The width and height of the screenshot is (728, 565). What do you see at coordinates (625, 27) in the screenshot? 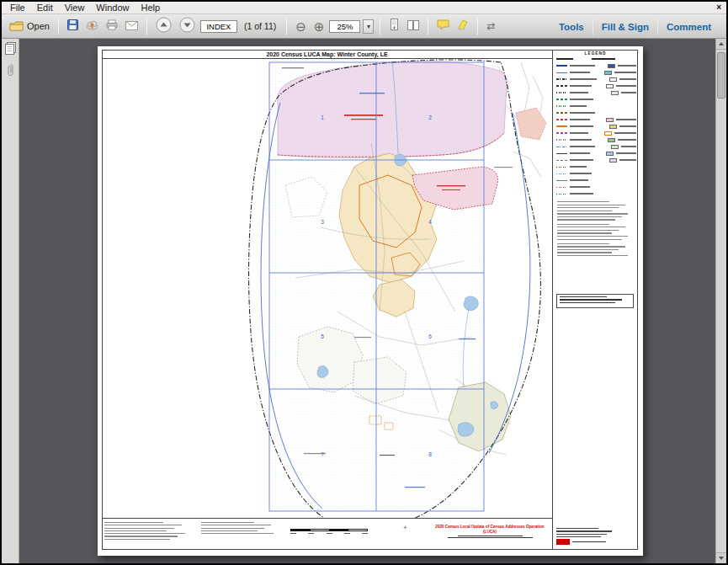
I see `fill-sign-button: Fill & Sign` at bounding box center [625, 27].